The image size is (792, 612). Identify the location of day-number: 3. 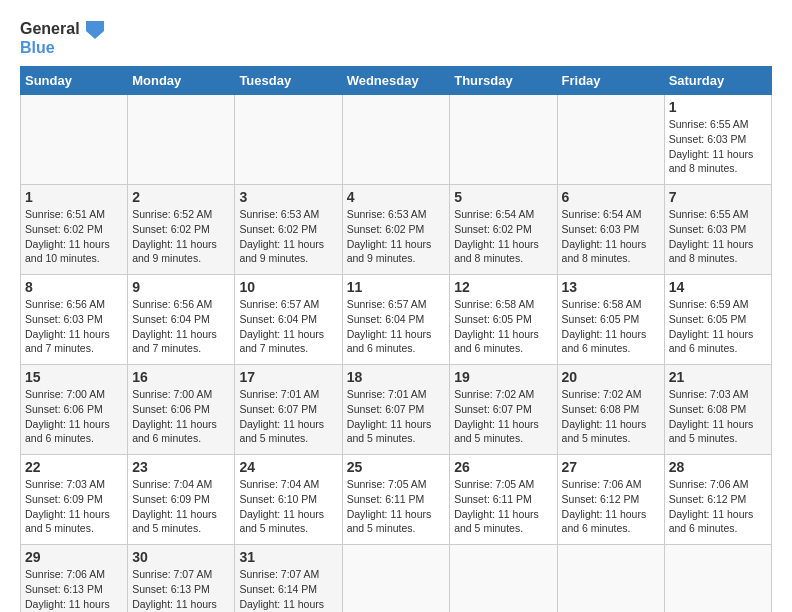
(288, 197).